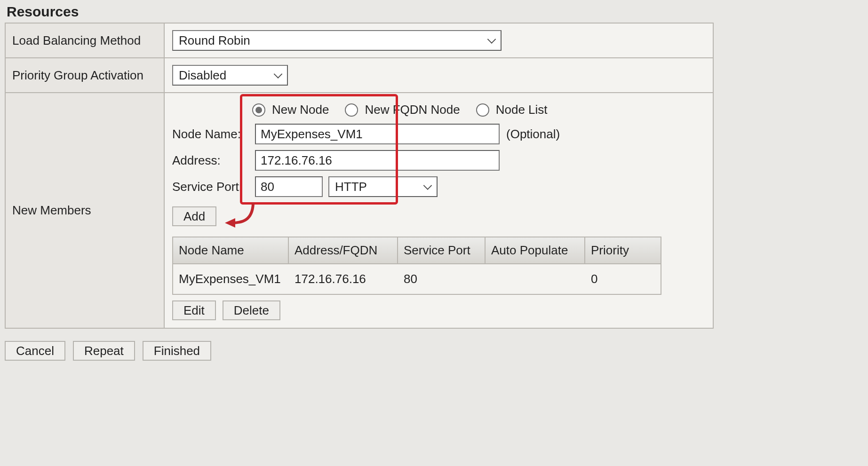 The height and width of the screenshot is (466, 868). Describe the element at coordinates (214, 161) in the screenshot. I see `address-label: Address:` at that location.